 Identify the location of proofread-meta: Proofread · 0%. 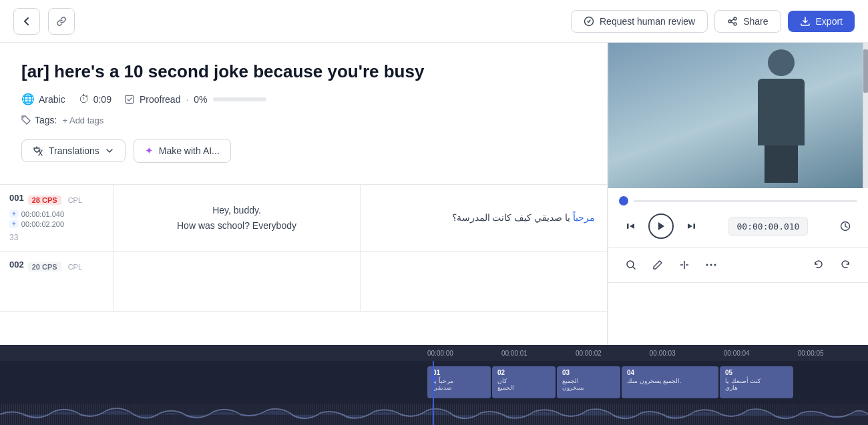
(196, 99).